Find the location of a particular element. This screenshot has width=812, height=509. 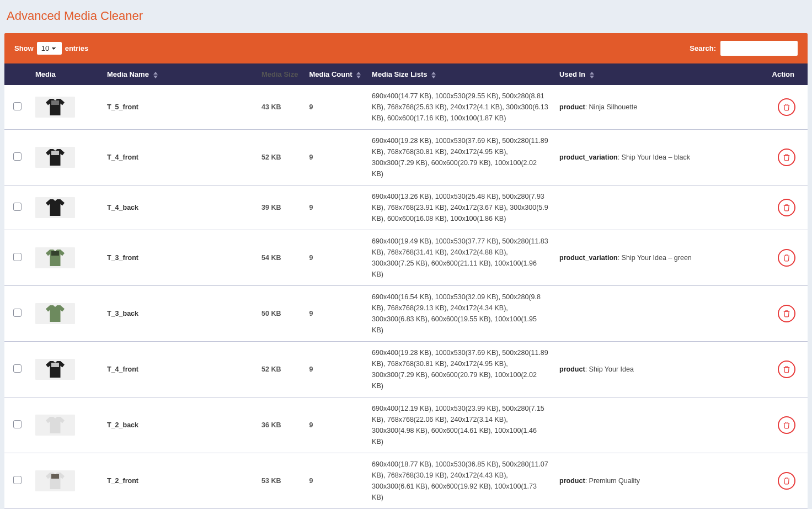

media-size-list: 690x400(12.19 KB), 1000x530(23.99 KB), 5… is located at coordinates (460, 425).